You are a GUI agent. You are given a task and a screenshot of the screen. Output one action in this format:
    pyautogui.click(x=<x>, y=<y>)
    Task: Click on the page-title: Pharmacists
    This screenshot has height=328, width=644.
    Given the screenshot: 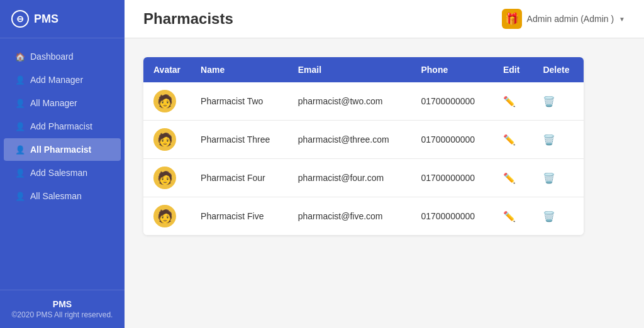 What is the action you would take?
    pyautogui.click(x=189, y=19)
    